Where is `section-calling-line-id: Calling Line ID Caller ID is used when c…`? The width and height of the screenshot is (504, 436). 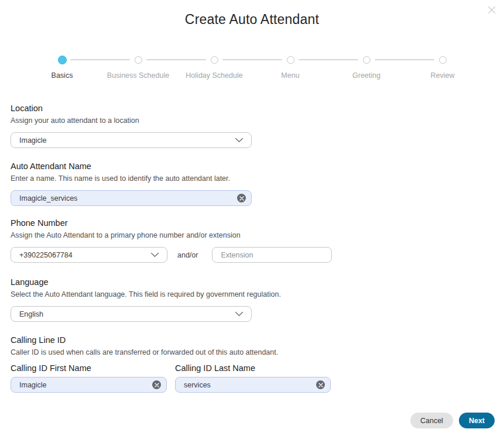
section-calling-line-id: Calling Line ID Caller ID is used when c… is located at coordinates (171, 364).